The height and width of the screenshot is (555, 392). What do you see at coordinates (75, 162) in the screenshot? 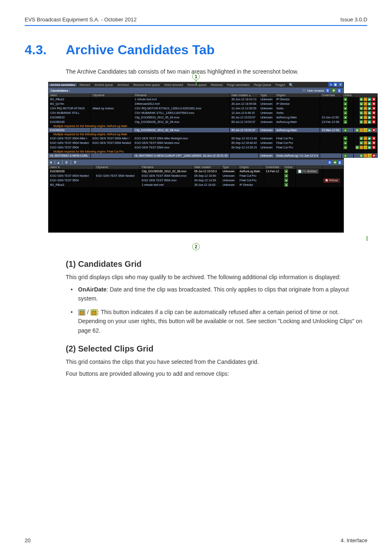
I see `move-all-up-icon: ⤊` at bounding box center [75, 162].